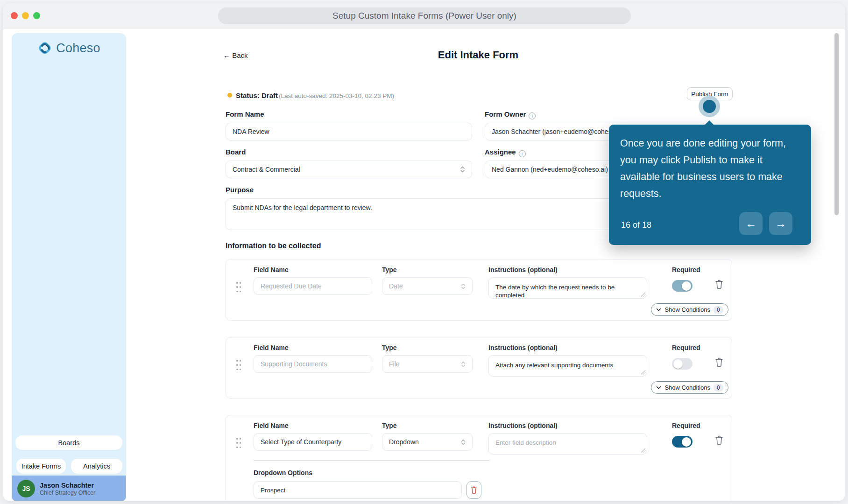  What do you see at coordinates (245, 114) in the screenshot?
I see `form-name-label: Form Name` at bounding box center [245, 114].